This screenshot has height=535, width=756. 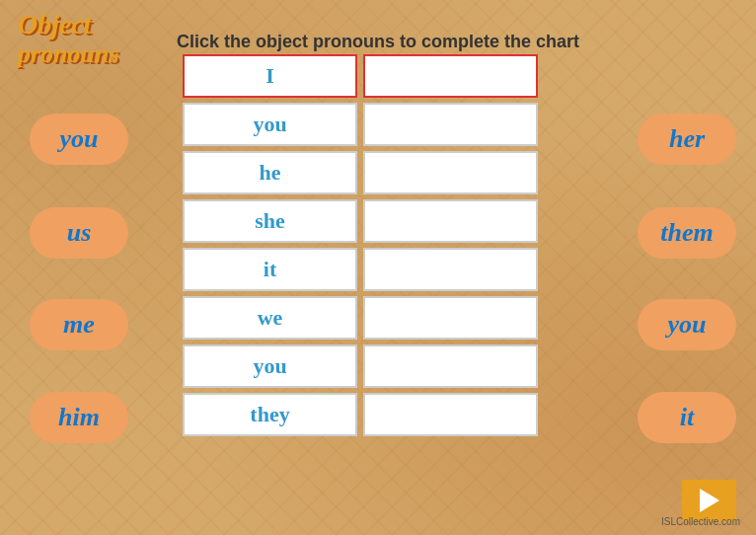 I want to click on chart-row-3: she, so click(x=360, y=221).